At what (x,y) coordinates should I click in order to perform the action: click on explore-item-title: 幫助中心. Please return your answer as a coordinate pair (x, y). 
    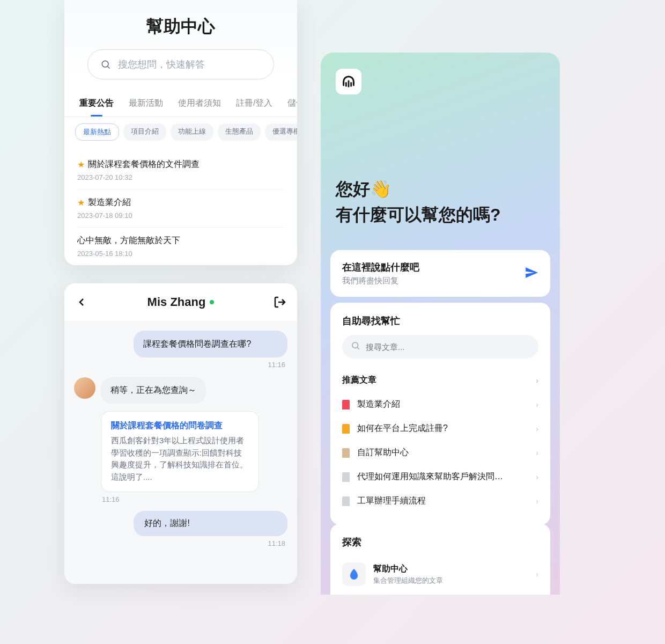
    Looking at the image, I should click on (450, 569).